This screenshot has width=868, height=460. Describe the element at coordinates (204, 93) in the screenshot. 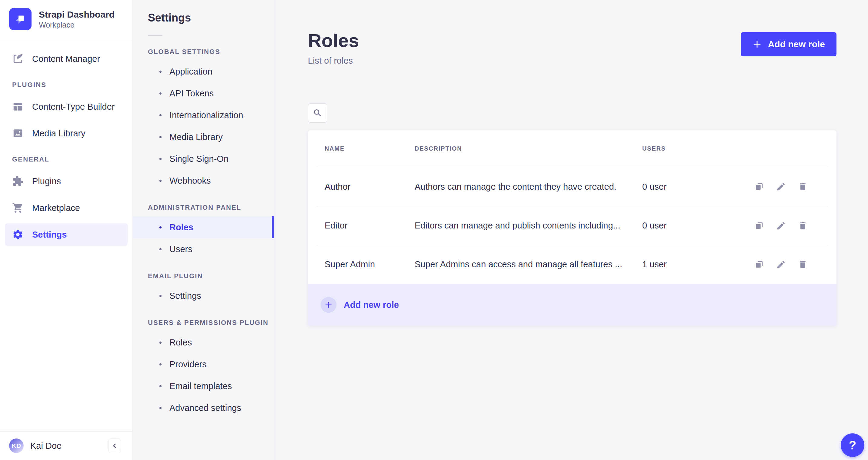

I see `subnav-item-api-tokens: API Tokens` at that location.